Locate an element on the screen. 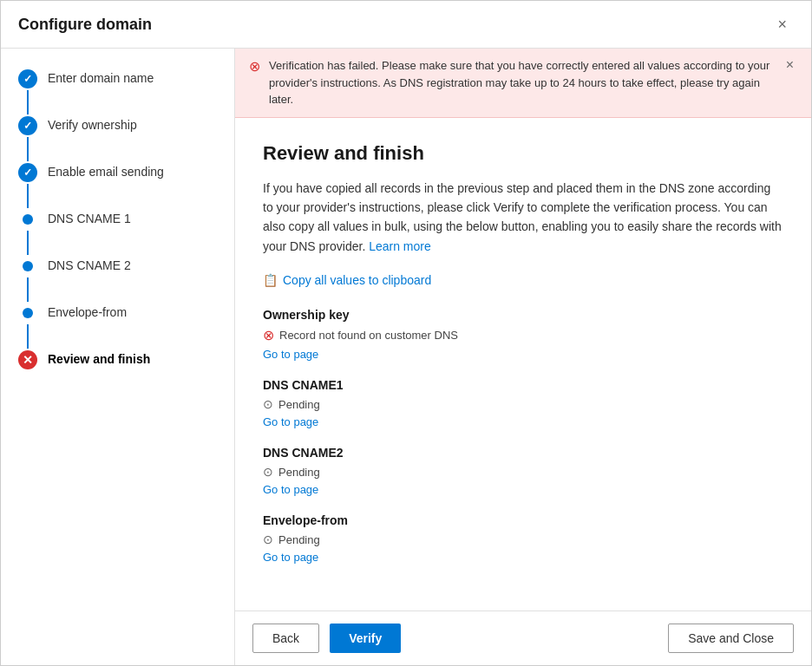  alert-banner: ⊗ Verification has failed. Please make s… is located at coordinates (523, 83).